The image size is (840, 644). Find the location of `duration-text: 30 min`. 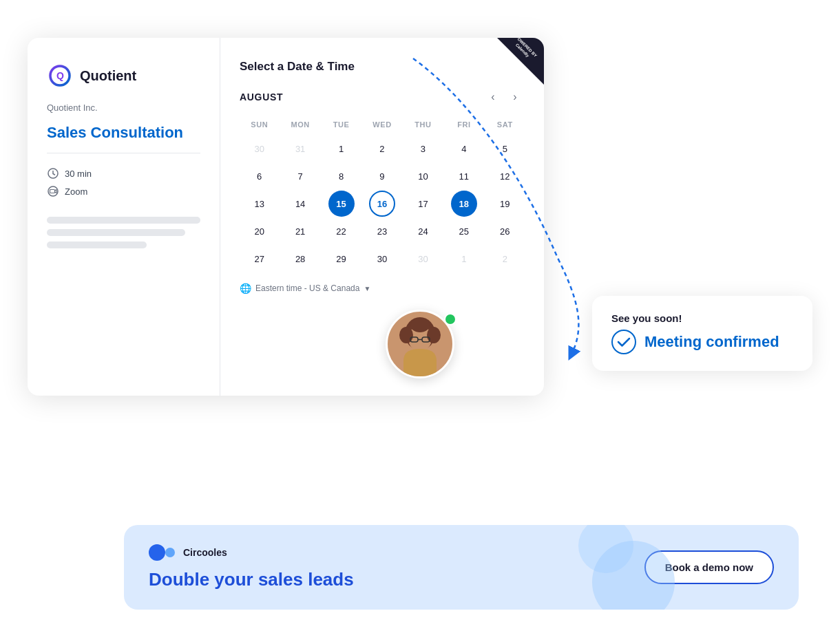

duration-text: 30 min is located at coordinates (78, 173).